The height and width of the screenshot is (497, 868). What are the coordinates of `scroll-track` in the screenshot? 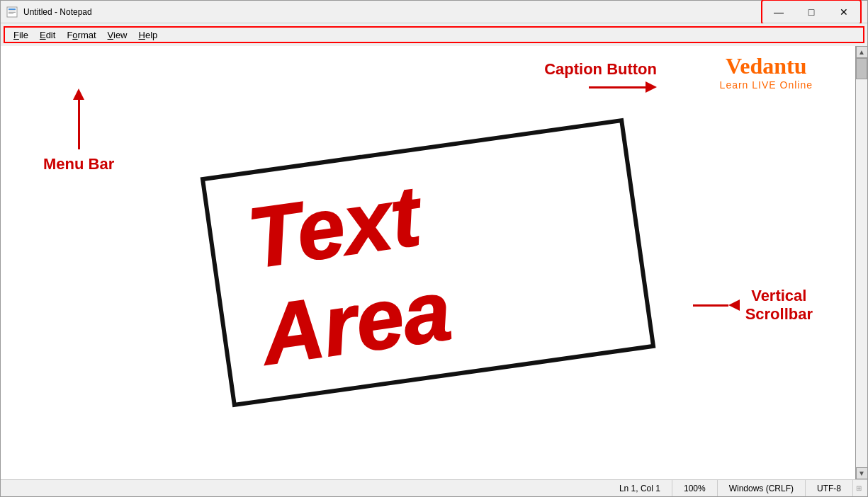 It's located at (862, 263).